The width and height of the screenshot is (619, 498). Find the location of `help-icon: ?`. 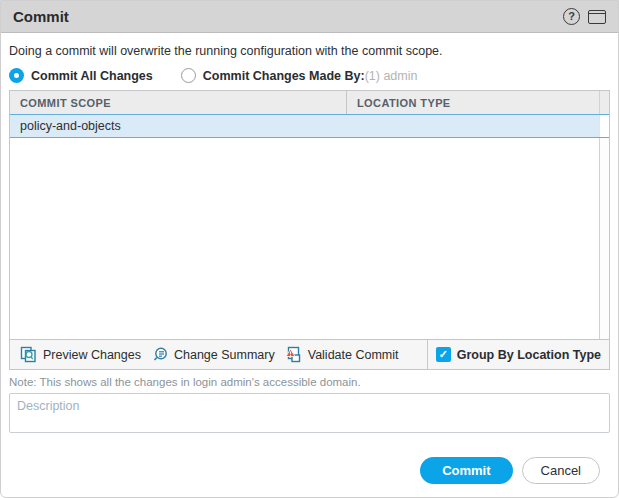

help-icon: ? is located at coordinates (572, 16).